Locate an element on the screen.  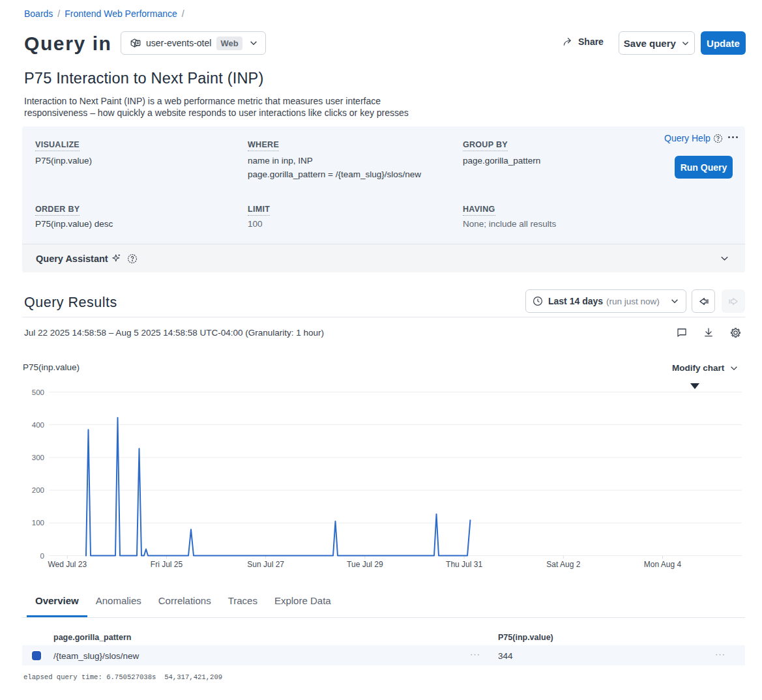
svg-text: Sat Aug 2 is located at coordinates (563, 564).